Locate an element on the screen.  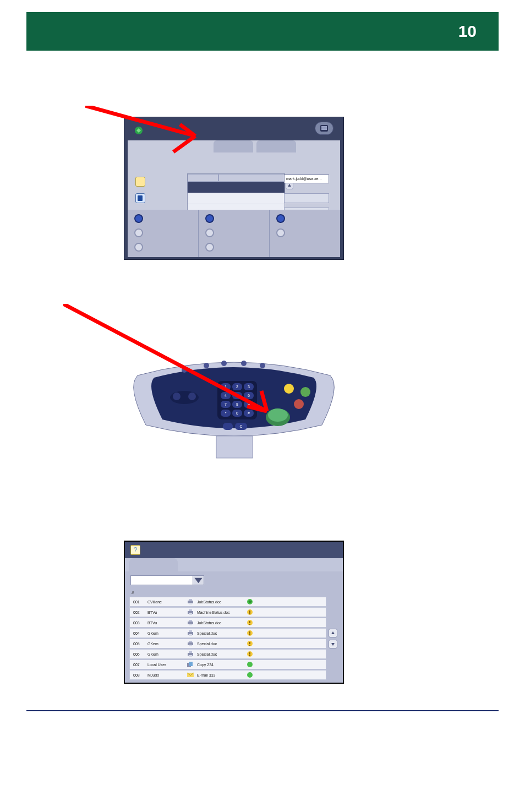
job-name: JobStatus.doc is located at coordinates (220, 602).